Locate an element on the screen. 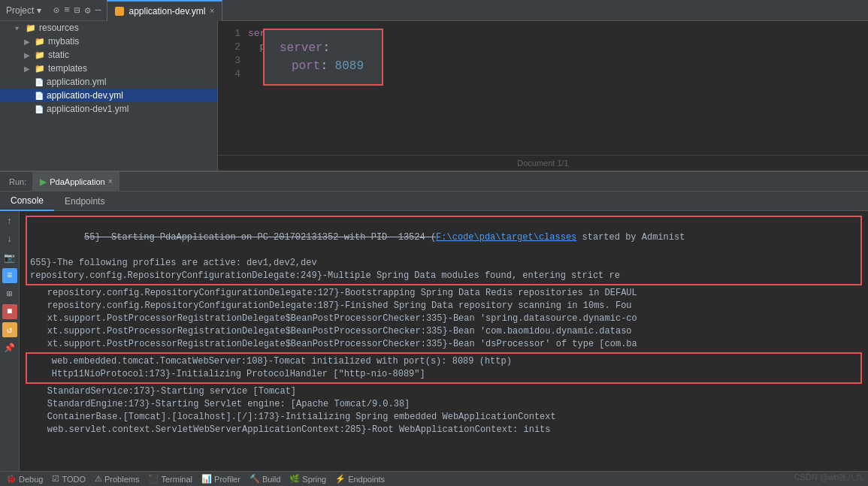 The height and width of the screenshot is (486, 868). locate-icon: ⊙ is located at coordinates (56, 11).